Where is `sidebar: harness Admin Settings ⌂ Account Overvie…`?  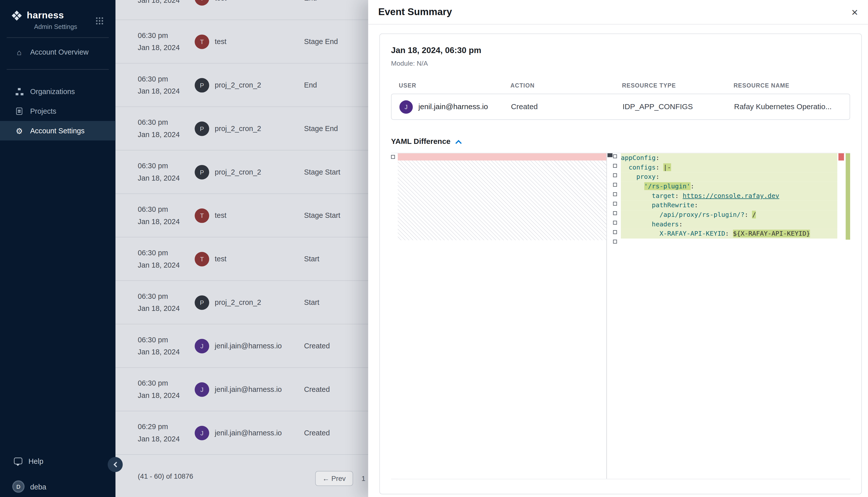
sidebar: harness Admin Settings ⌂ Account Overvie… is located at coordinates (58, 248).